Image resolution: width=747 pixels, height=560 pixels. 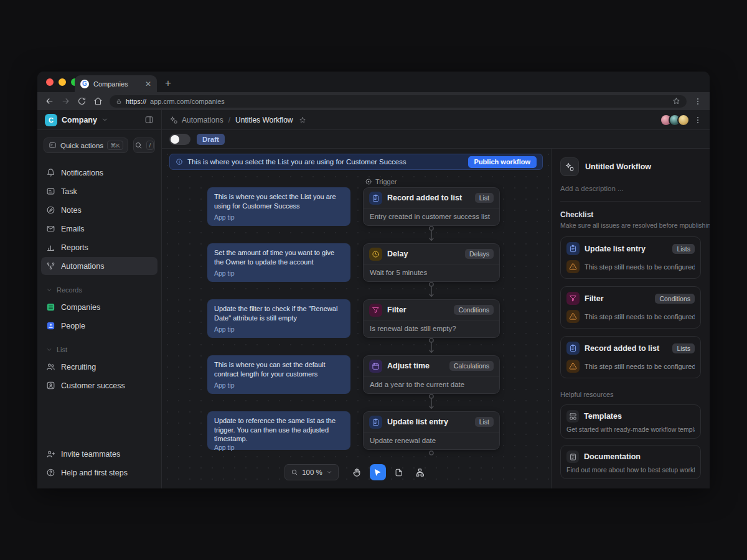 I want to click on sidebar-item-reports: Reports, so click(x=100, y=248).